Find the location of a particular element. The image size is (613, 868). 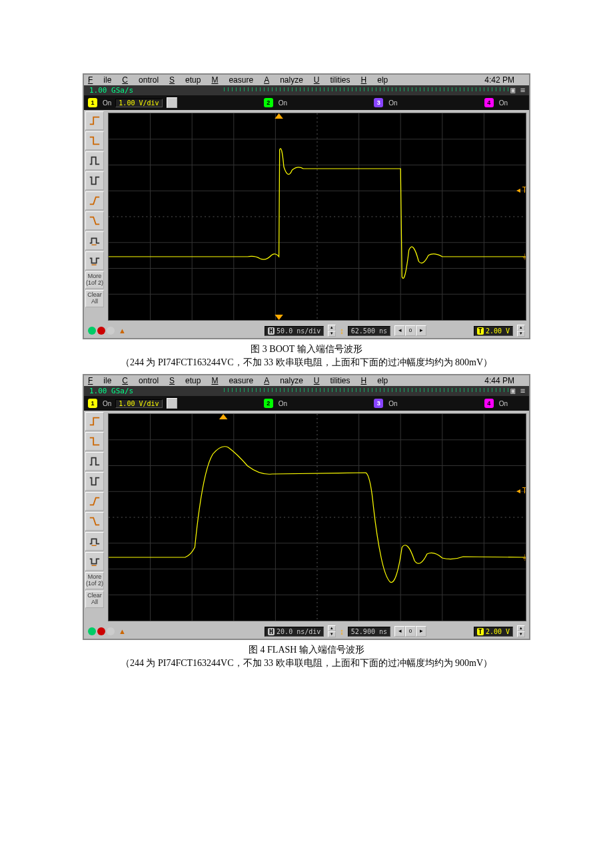

delay-ref-marker-icon is located at coordinates (279, 317).